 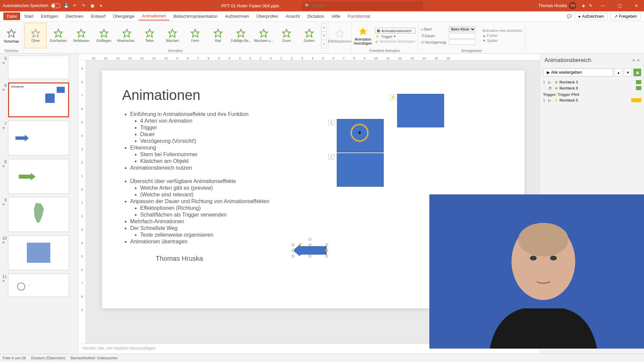 What do you see at coordinates (313, 95) in the screenshot?
I see `slide-title: Animationen` at bounding box center [313, 95].